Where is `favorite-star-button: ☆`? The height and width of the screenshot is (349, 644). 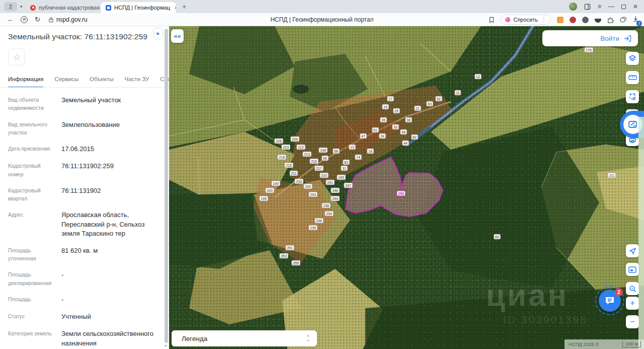
favorite-star-button: ☆ is located at coordinates (17, 57).